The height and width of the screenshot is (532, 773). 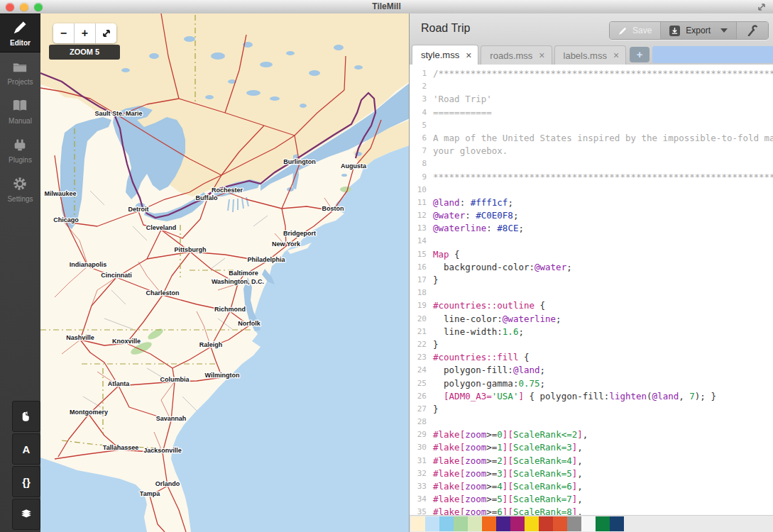 What do you see at coordinates (591, 422) in the screenshot?
I see `code-line: 28` at bounding box center [591, 422].